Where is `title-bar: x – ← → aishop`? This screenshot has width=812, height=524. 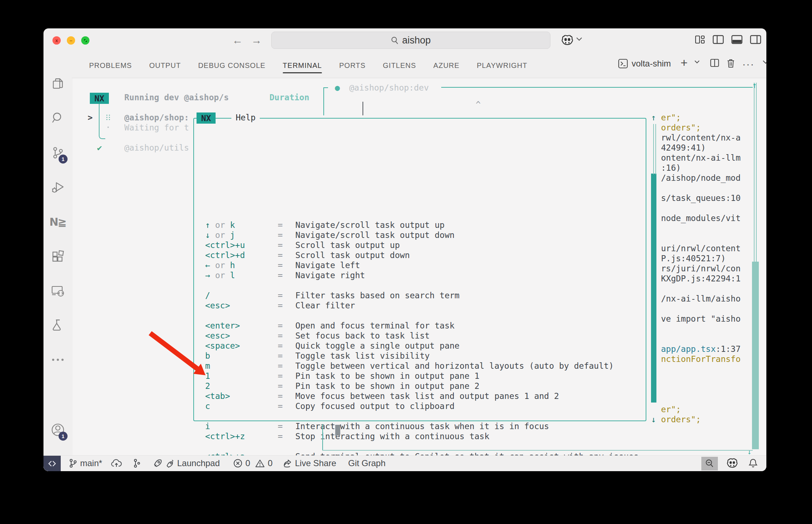
title-bar: x – ← → aishop is located at coordinates (405, 41).